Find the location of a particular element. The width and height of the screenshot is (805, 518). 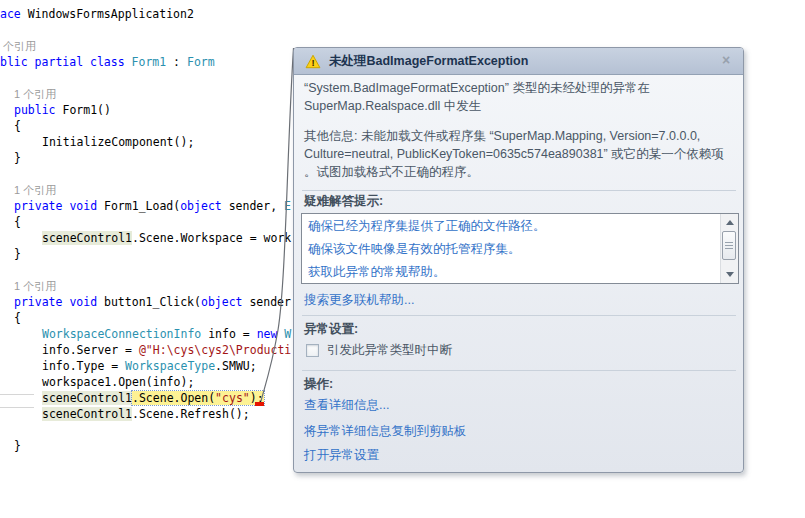

code-line: public Form1() is located at coordinates (62, 110).